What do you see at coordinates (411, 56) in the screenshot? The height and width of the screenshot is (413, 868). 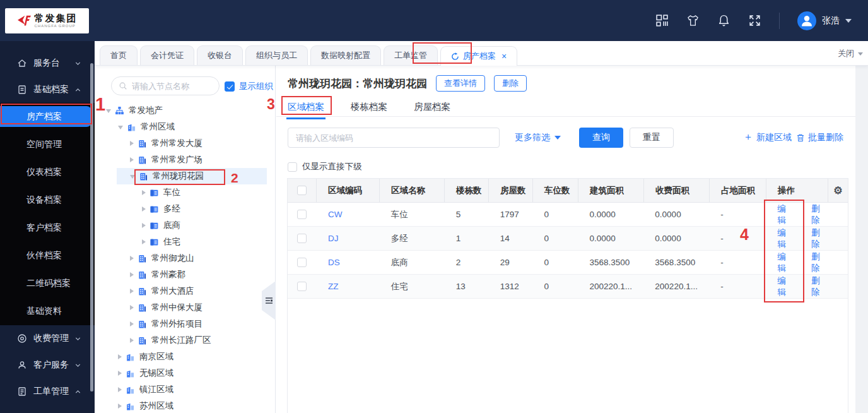 I see `tab-item: 工单监管` at bounding box center [411, 56].